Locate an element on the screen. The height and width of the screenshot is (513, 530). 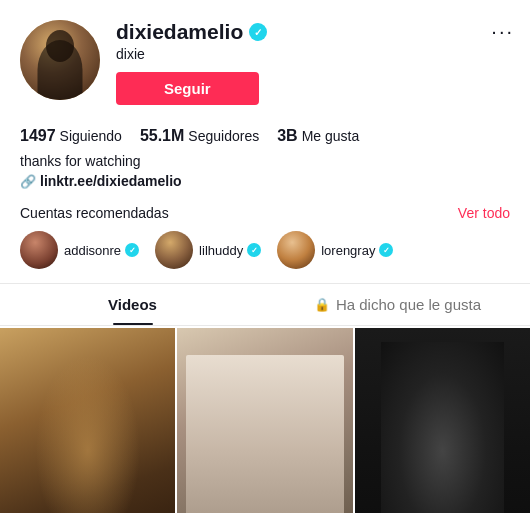
rec-name-row-addisonre: addisonre is located at coordinates (102, 250).